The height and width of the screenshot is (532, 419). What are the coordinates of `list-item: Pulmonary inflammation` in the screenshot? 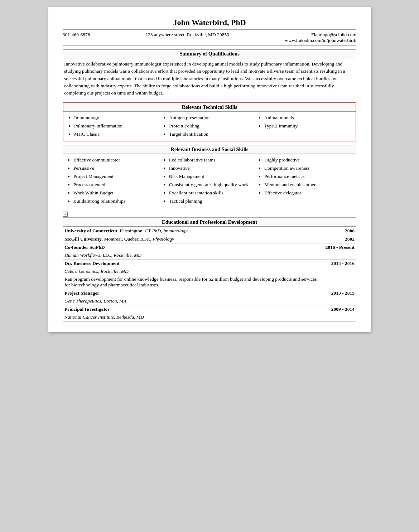 It's located at (118, 126).